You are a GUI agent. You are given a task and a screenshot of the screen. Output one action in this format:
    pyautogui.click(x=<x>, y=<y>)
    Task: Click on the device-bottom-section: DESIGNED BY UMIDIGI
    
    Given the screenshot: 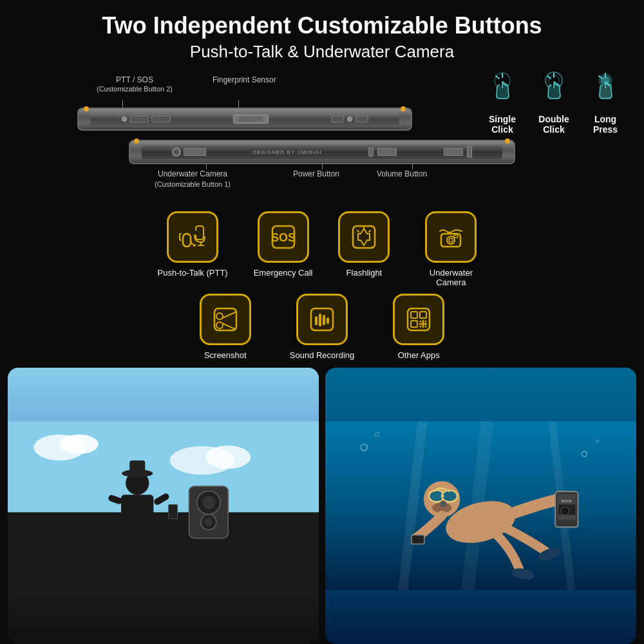 What is the action you would take?
    pyautogui.click(x=322, y=170)
    